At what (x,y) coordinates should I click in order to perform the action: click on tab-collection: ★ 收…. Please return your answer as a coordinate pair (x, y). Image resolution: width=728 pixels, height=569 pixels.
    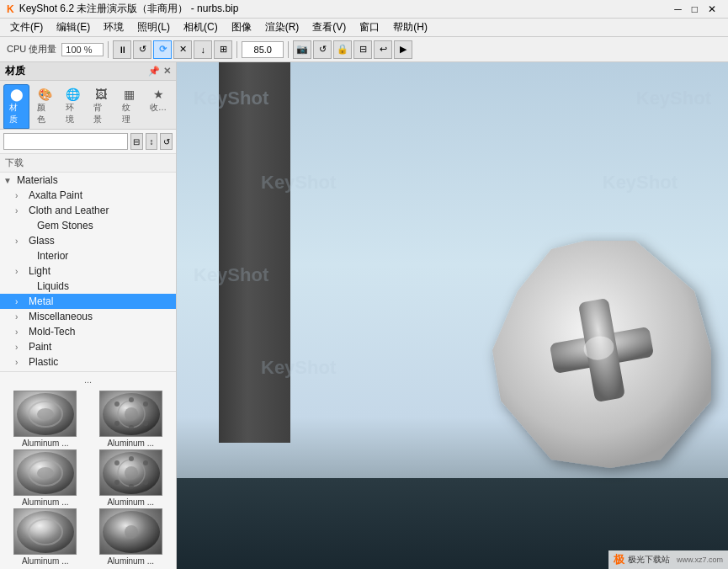
    Looking at the image, I should click on (158, 106).